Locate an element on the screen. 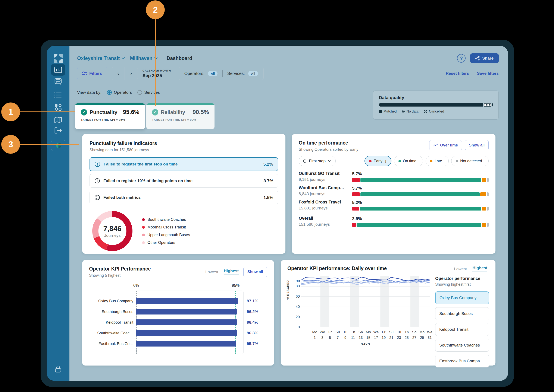 The height and width of the screenshot is (392, 554). failure-indicator-row: Failed to register 10% of timing points … is located at coordinates (184, 181).